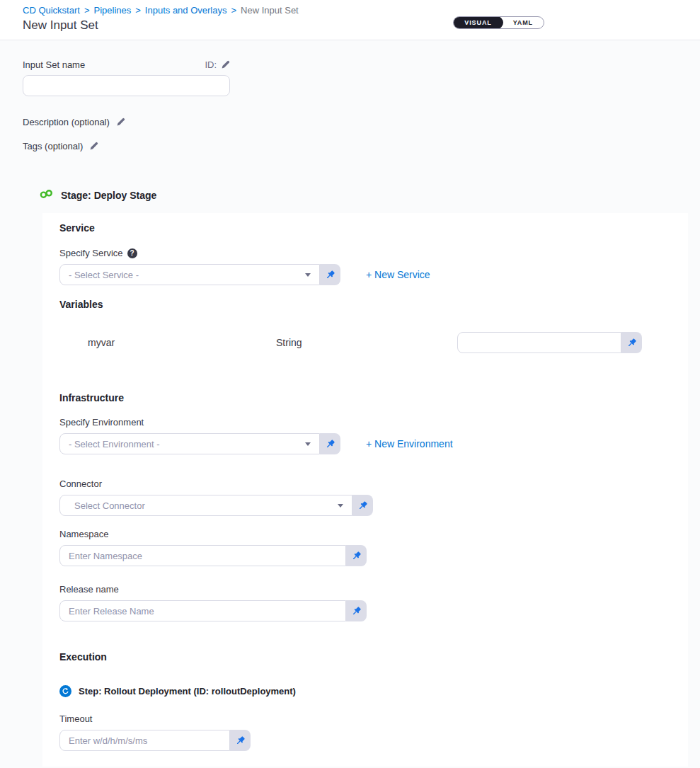 The width and height of the screenshot is (700, 768). Describe the element at coordinates (365, 398) in the screenshot. I see `infrastructure-section-header: Infrastructure` at that location.